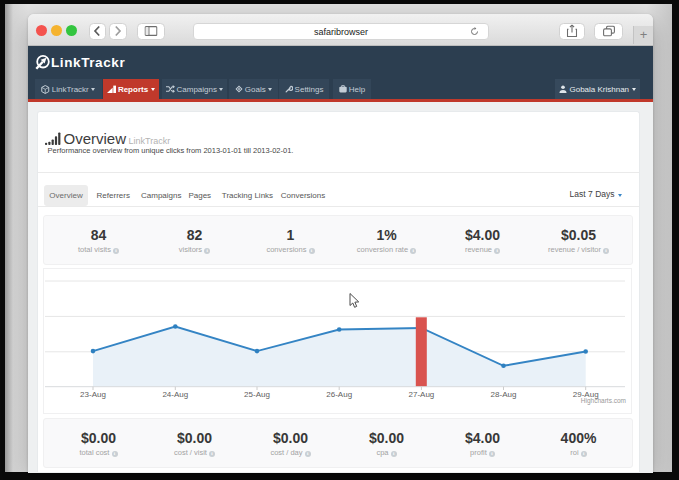 This screenshot has height=480, width=679. What do you see at coordinates (339, 394) in the screenshot?
I see `svg-text: 26-Aug` at bounding box center [339, 394].